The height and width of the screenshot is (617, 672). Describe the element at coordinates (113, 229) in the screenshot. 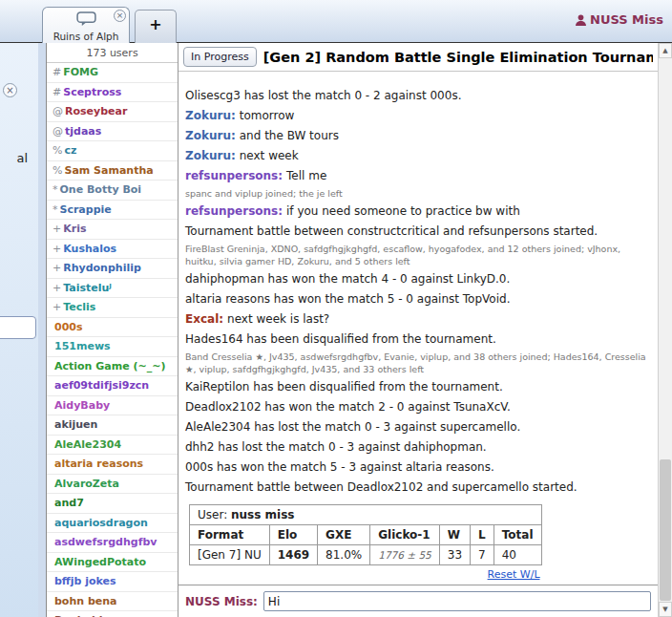

I see `userlist-item: +Kris` at that location.